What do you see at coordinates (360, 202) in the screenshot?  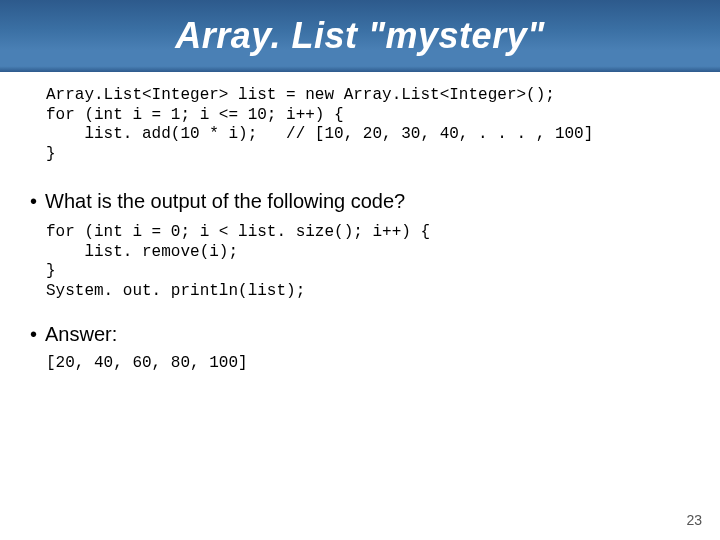 I see `question-bullet-row: • What is the output of the following co…` at bounding box center [360, 202].